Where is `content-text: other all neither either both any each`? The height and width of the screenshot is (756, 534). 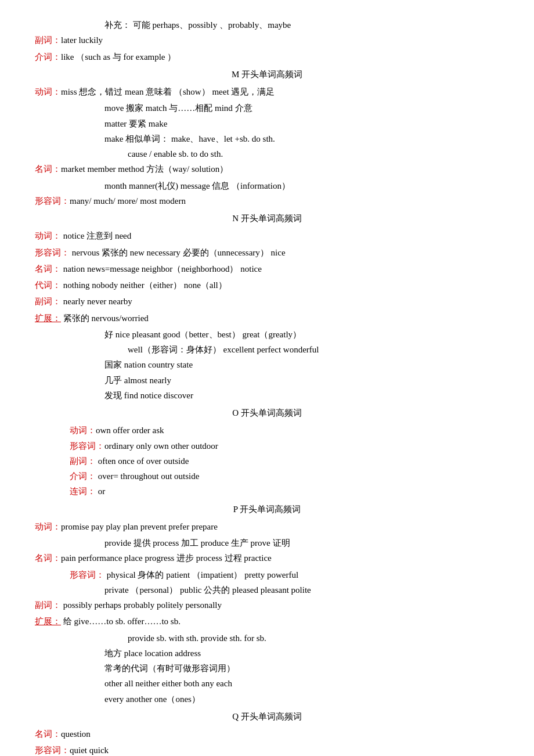 content-text: other all neither either both any each is located at coordinates (168, 683).